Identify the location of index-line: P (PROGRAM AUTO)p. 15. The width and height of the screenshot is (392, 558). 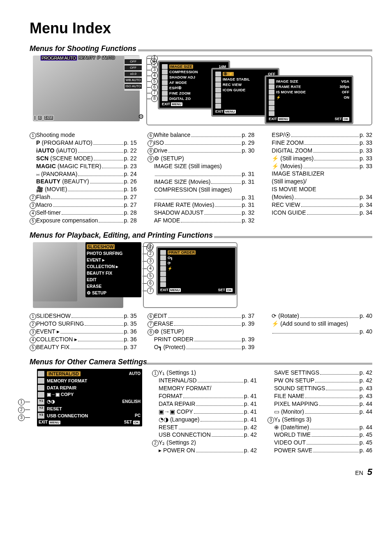
(83, 143).